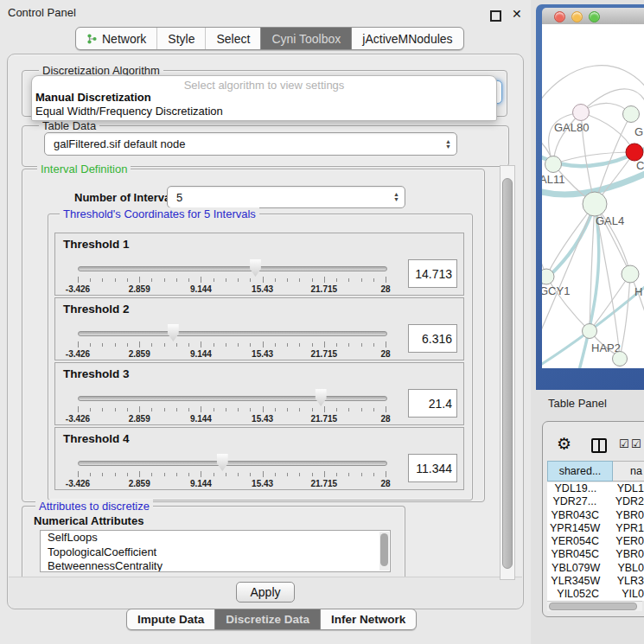 This screenshot has height=644, width=644. What do you see at coordinates (553, 164) in the screenshot?
I see `network-node-gal11` at bounding box center [553, 164].